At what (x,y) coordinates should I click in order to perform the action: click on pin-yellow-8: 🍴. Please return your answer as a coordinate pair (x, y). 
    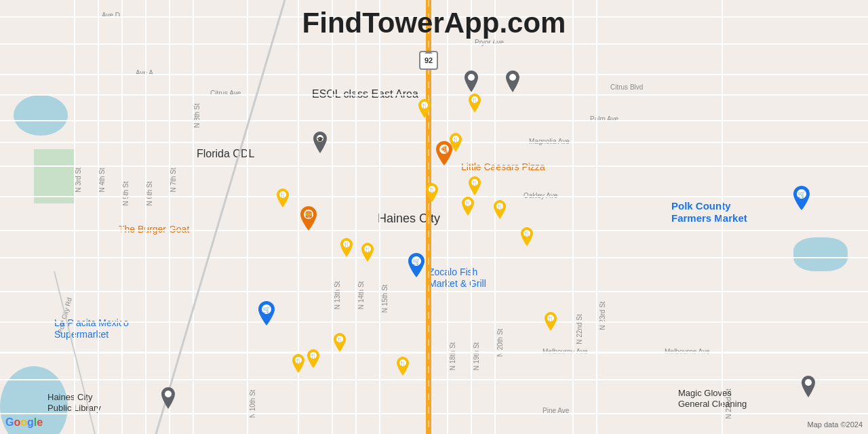
    Looking at the image, I should click on (527, 238).